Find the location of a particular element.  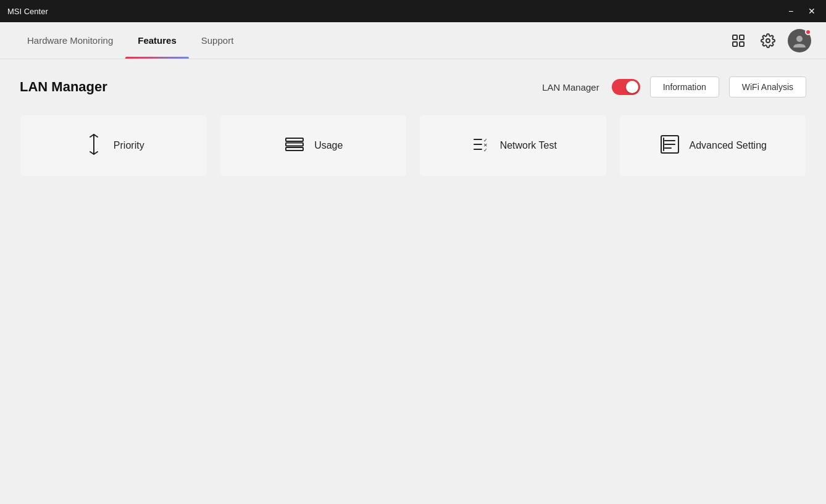

avatar-notification-dot is located at coordinates (808, 32).